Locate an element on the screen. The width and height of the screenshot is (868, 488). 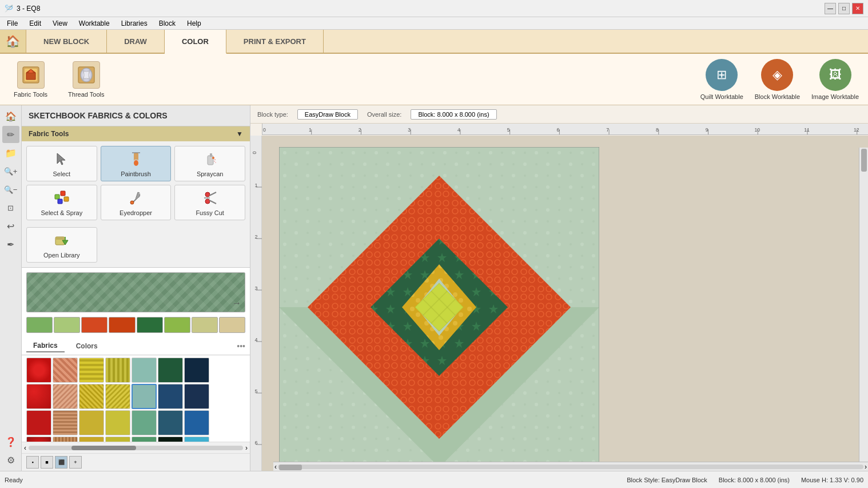
app-icon: 🪡 is located at coordinates (9, 9).